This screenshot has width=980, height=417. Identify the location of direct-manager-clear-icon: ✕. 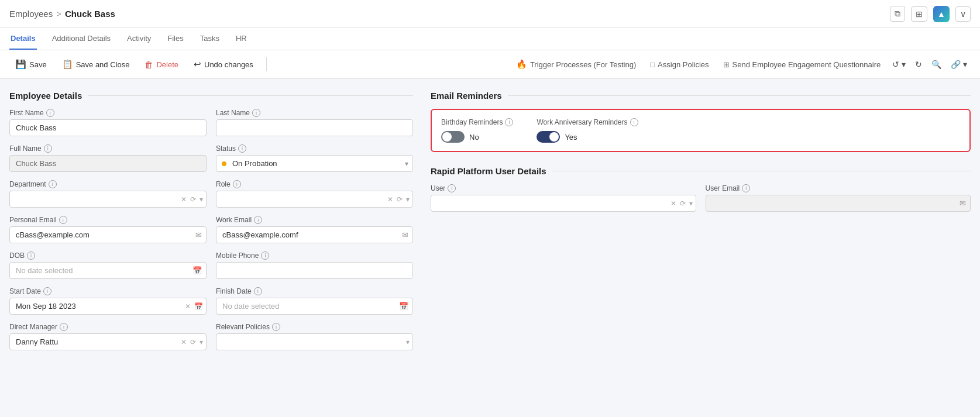
(184, 342).